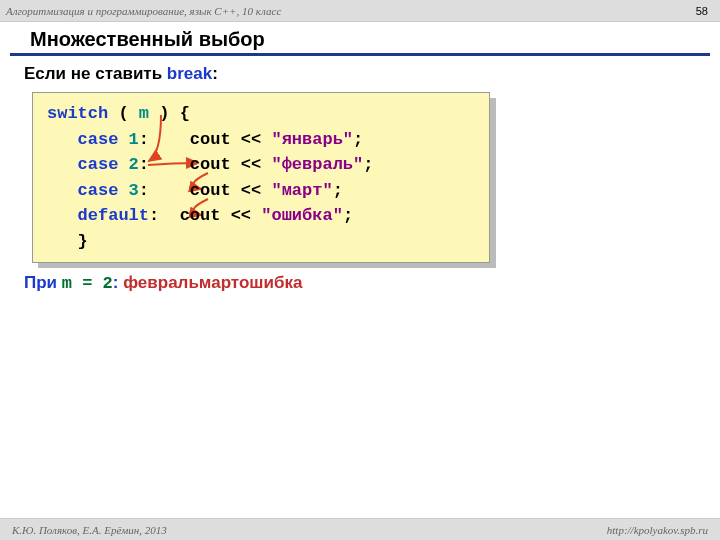 This screenshot has height=540, width=720. I want to click on footer: К.Ю. Поляков, Е.А. Ерёмин, 2013 http://k…, so click(360, 529).